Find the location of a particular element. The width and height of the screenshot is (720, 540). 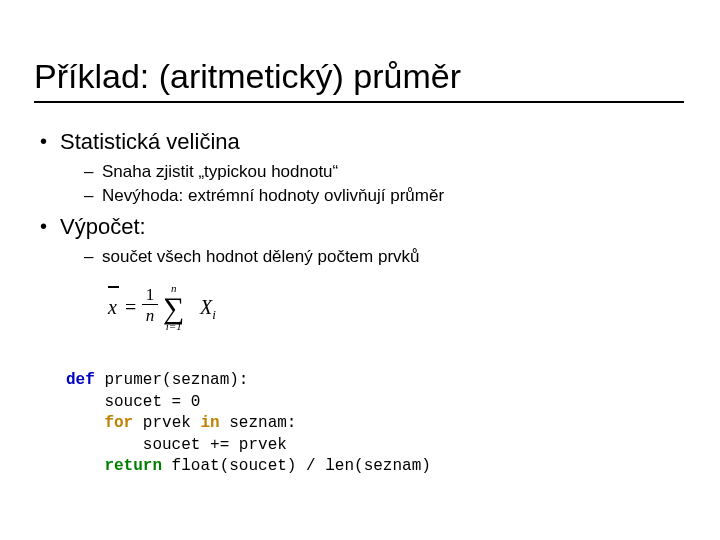

bullet-1-text: Statistická veličina is located at coordinates (150, 142).